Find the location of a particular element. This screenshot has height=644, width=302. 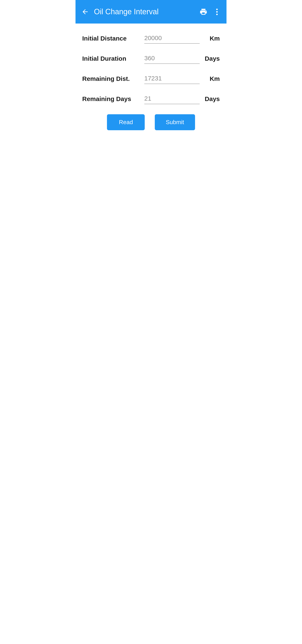

remaining-dist-input-wrap is located at coordinates (172, 79).